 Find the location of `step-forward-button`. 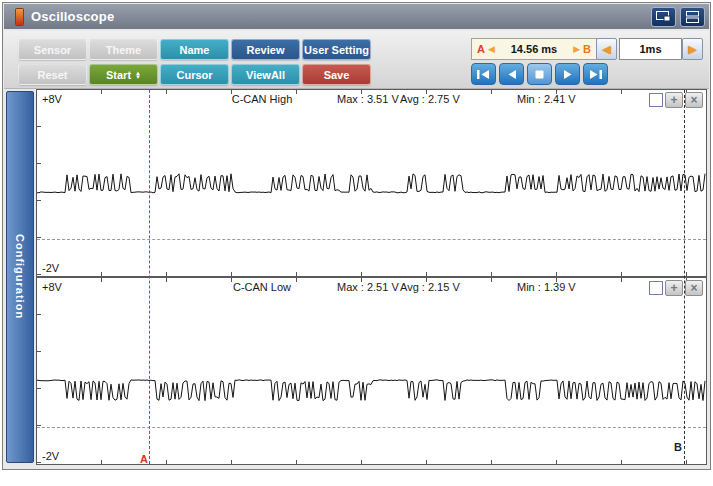

step-forward-button is located at coordinates (568, 74).